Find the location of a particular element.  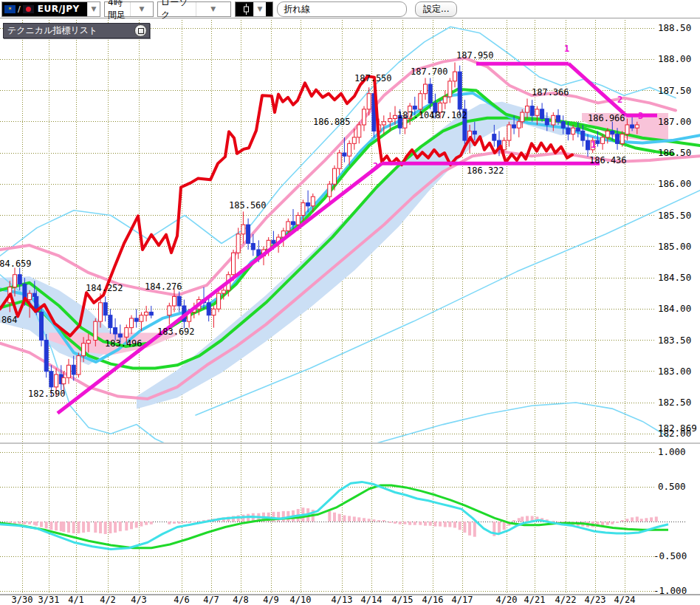

restore-window-icon is located at coordinates (140, 31).